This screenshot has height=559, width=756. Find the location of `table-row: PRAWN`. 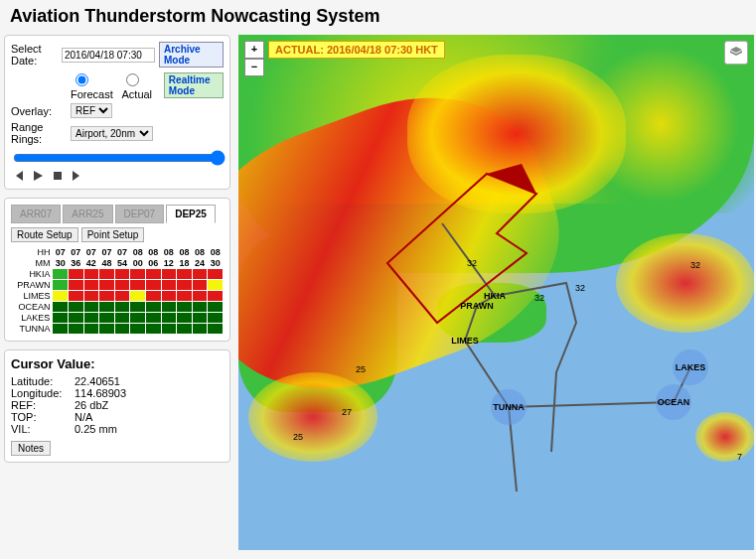

table-row: PRAWN is located at coordinates (117, 286).